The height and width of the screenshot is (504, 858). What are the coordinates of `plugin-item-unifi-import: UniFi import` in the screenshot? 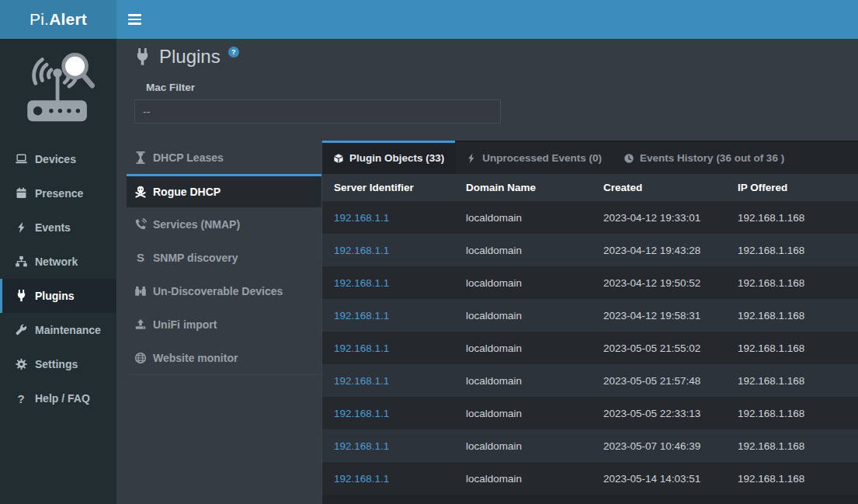 It's located at (224, 325).